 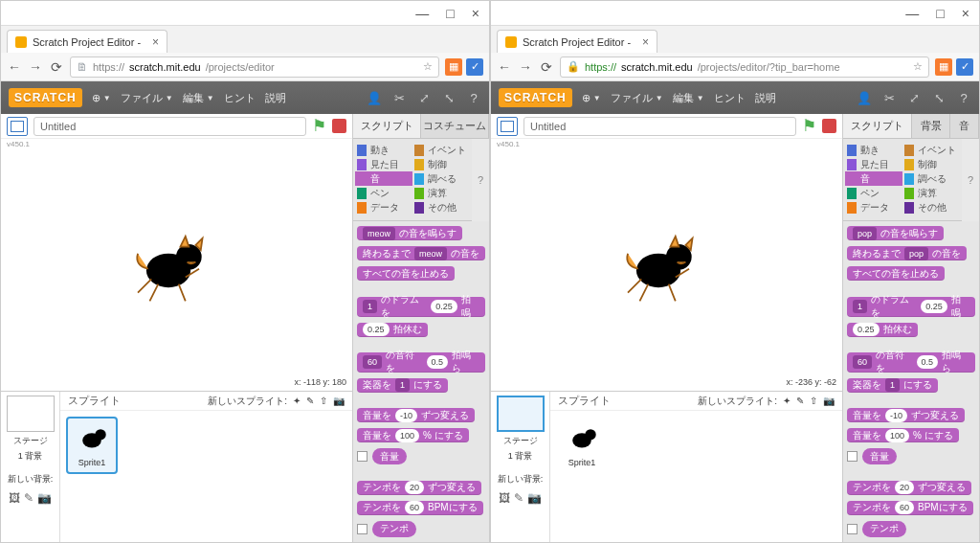 I want to click on cat-control: 制御, so click(x=441, y=165).